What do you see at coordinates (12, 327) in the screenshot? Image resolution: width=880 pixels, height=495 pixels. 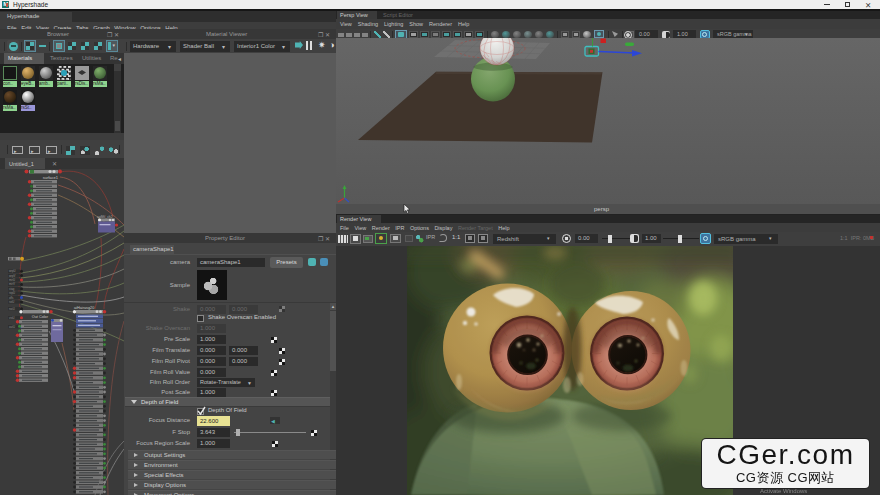 I see `svg-text: outU` at bounding box center [12, 327].